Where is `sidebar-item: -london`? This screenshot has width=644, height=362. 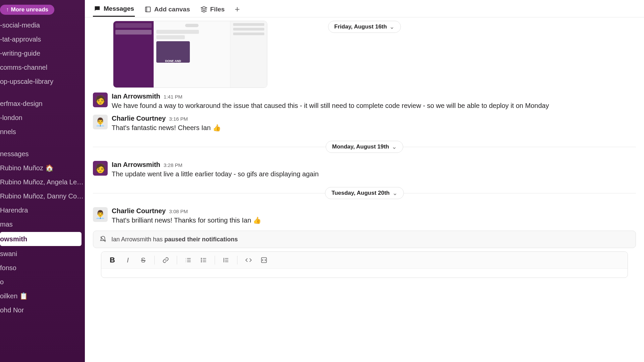
sidebar-item: -london is located at coordinates (42, 118).